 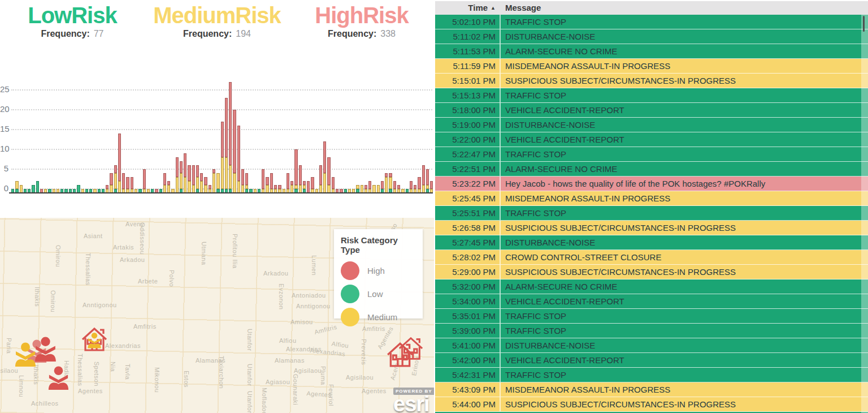 I want to click on table-row-medium-risk: 5:28:02 PMCROWD CONTROL-STREET CLOSURE, so click(x=652, y=257).